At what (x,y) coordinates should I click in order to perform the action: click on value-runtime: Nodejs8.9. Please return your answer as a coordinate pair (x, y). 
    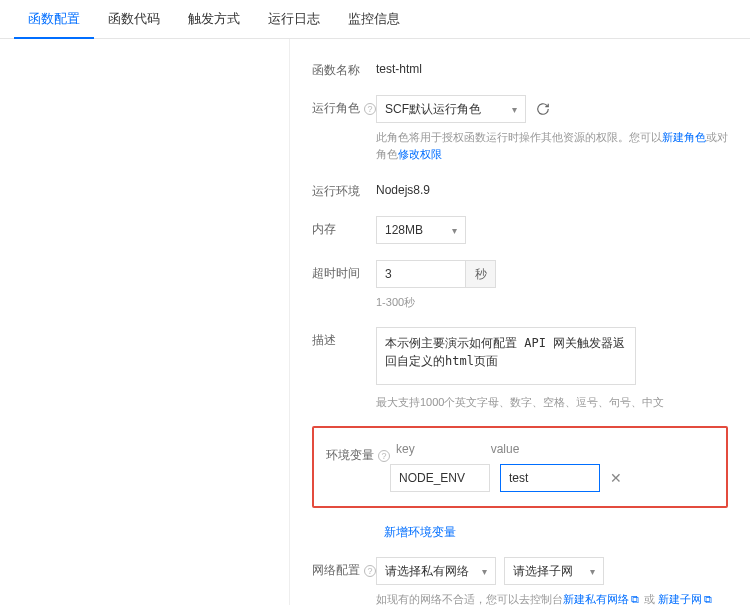
    Looking at the image, I should click on (552, 188).